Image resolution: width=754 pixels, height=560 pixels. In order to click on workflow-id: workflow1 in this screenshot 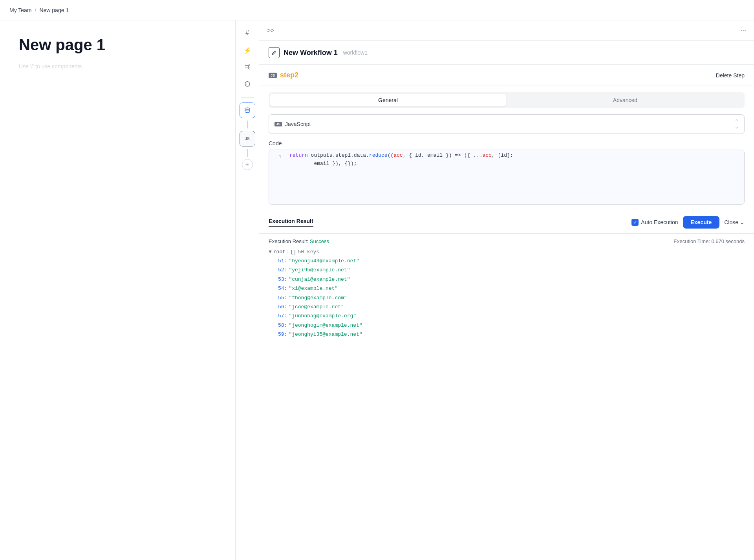, I will do `click(355, 53)`.